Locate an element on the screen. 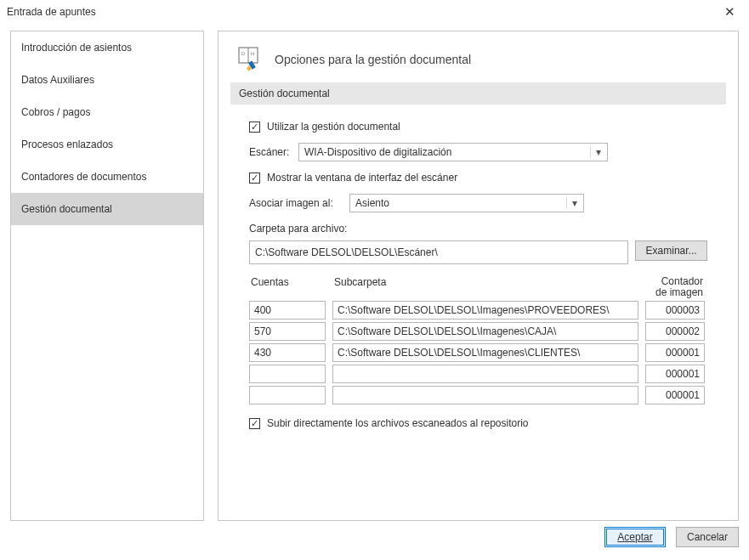  cell-contador: 000002 is located at coordinates (675, 331).